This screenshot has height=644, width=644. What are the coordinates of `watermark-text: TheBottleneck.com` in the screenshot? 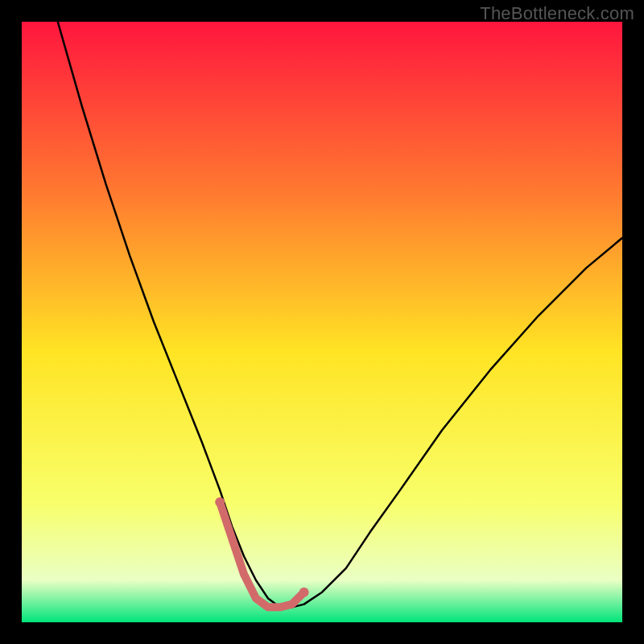 It's located at (557, 14).